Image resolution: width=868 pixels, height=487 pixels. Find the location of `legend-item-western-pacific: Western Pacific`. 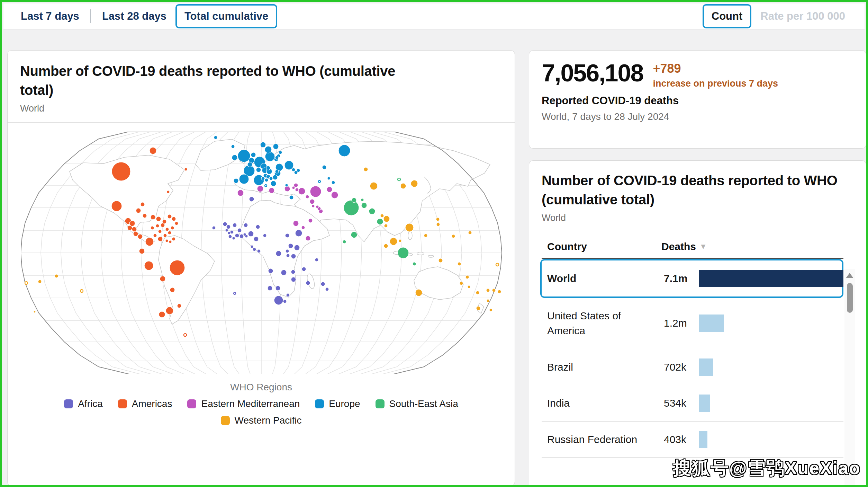

legend-item-western-pacific: Western Pacific is located at coordinates (261, 420).